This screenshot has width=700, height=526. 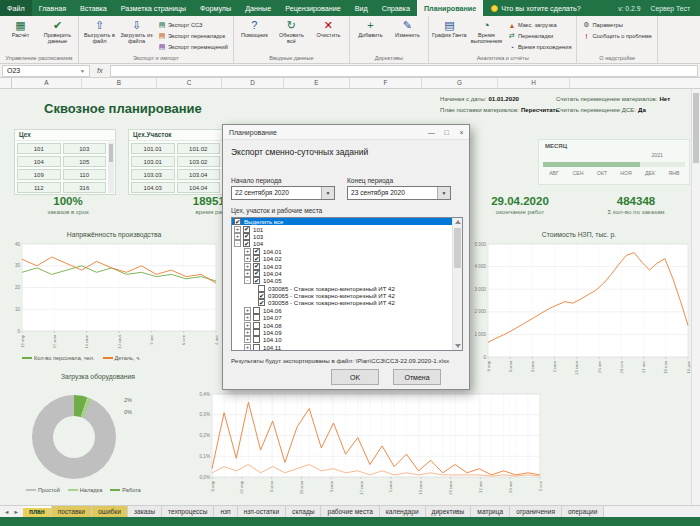 I want to click on tree-item-5: +104.02, so click(x=342, y=258).